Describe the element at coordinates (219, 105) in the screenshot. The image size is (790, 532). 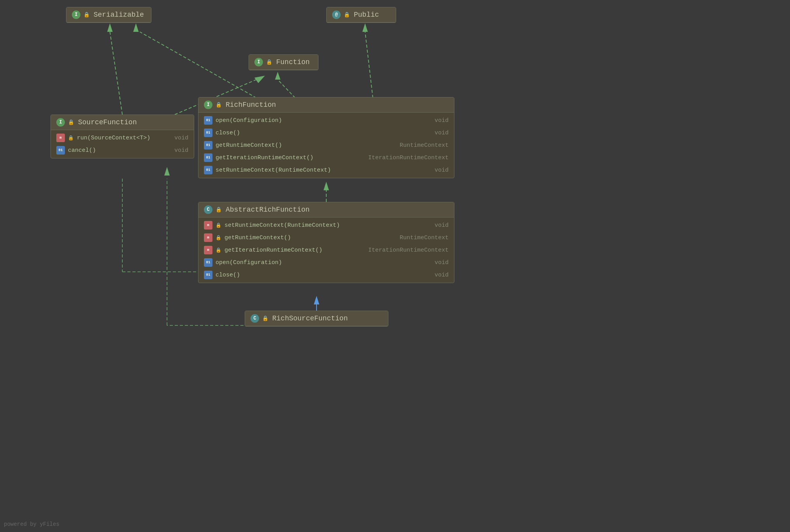
I see `richfunction-lock-icon: 🔒` at that location.